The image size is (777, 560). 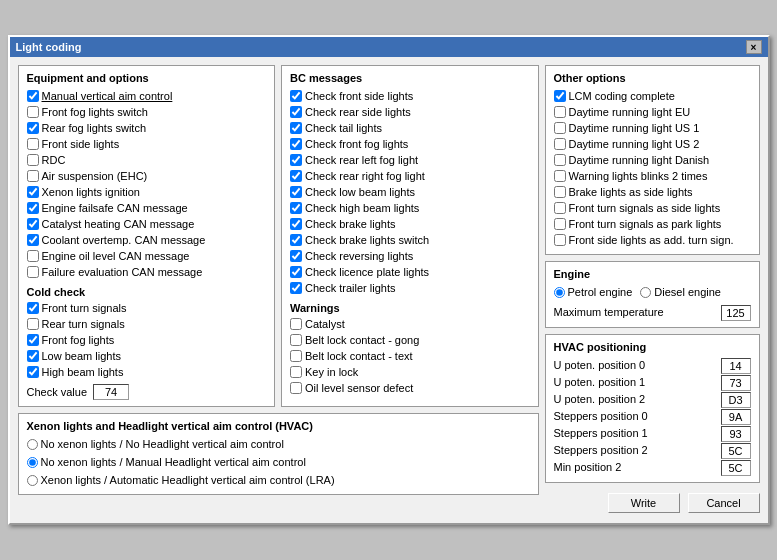 What do you see at coordinates (652, 292) in the screenshot?
I see `engine-options-row: Petrol engine Diesel engine` at bounding box center [652, 292].